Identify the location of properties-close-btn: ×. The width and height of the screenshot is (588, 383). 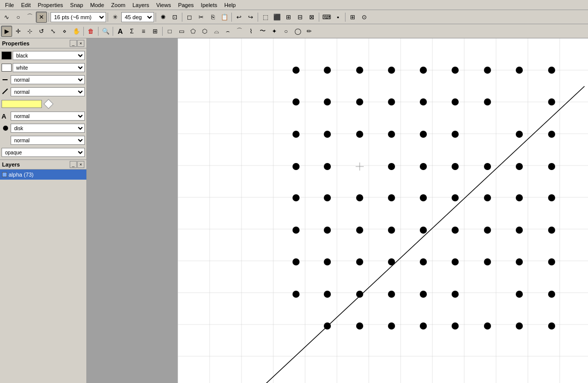
(81, 43).